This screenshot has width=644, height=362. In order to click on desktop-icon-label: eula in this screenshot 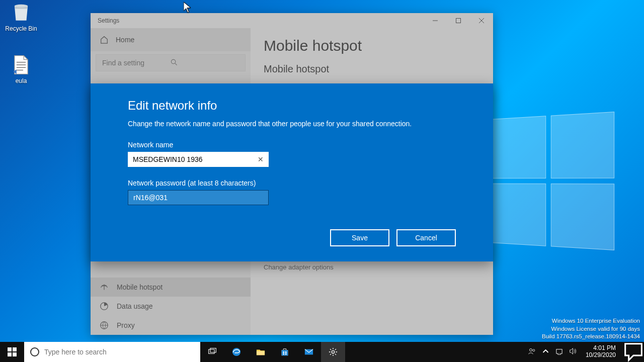, I will do `click(21, 81)`.